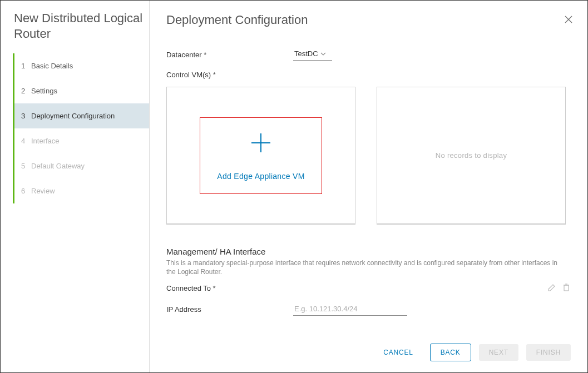 The image size is (588, 373). I want to click on ha-interface-description: This is a mandatory special-purpose inte…, so click(367, 267).